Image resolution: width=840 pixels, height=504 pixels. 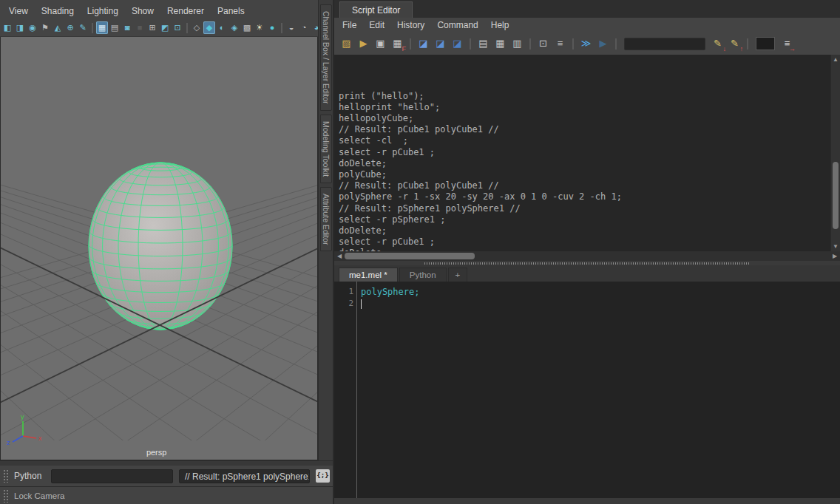 I want to click on tab-channel-box-layer-editor: Channel Box / Layer Editor, so click(x=326, y=58).